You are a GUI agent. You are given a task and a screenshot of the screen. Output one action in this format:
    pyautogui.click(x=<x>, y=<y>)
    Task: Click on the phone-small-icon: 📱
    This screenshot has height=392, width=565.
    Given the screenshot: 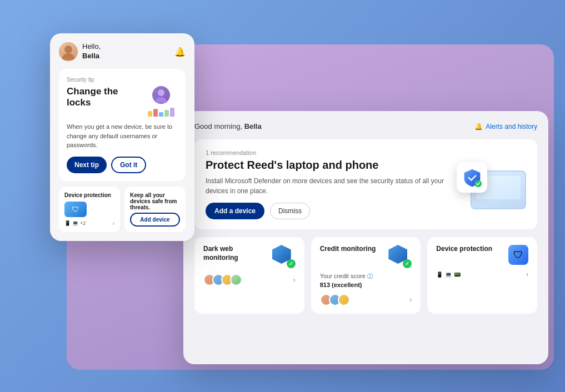 What is the action you would take?
    pyautogui.click(x=439, y=274)
    